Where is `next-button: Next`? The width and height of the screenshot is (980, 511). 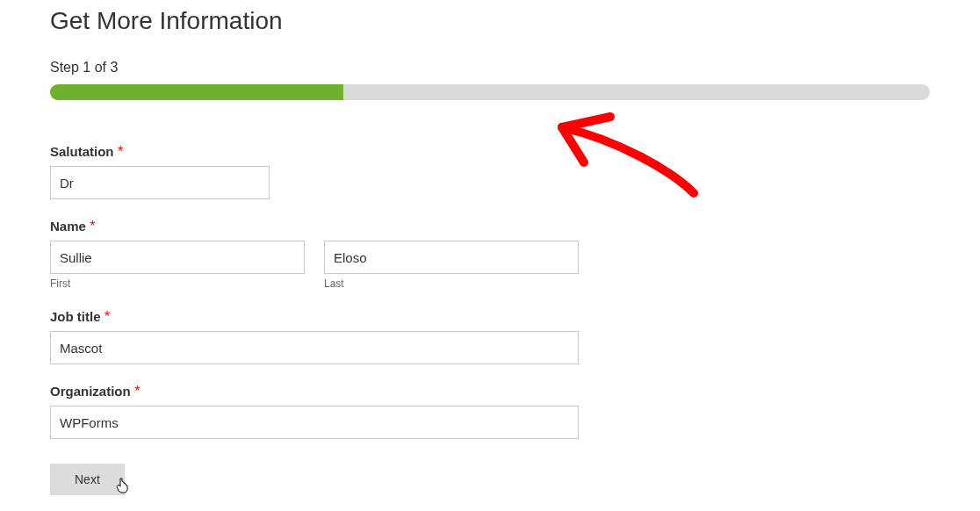 next-button: Next is located at coordinates (88, 479).